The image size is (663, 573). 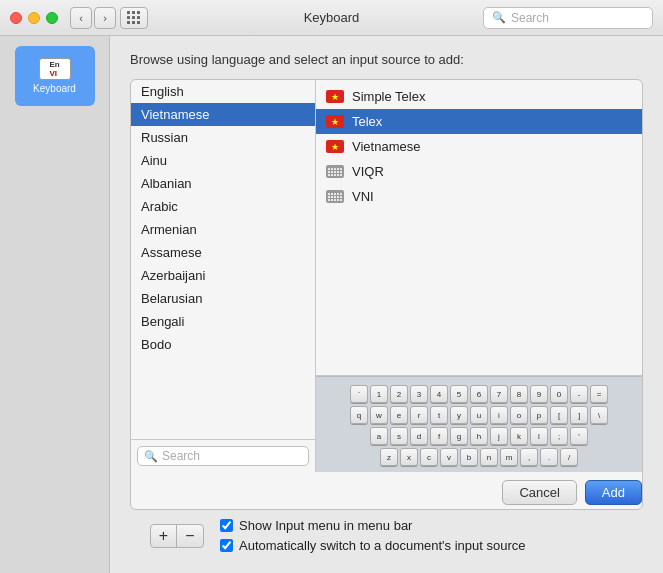 I want to click on checkboxes: Show Input menu in menu bar Automaticall…, so click(x=372, y=536).